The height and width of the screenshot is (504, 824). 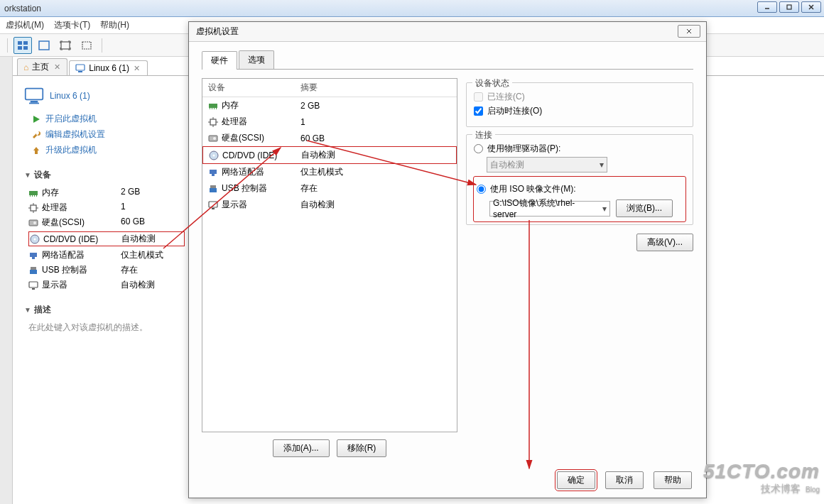 What do you see at coordinates (547, 165) in the screenshot?
I see `physical-drive-combo: 自动检测` at bounding box center [547, 165].